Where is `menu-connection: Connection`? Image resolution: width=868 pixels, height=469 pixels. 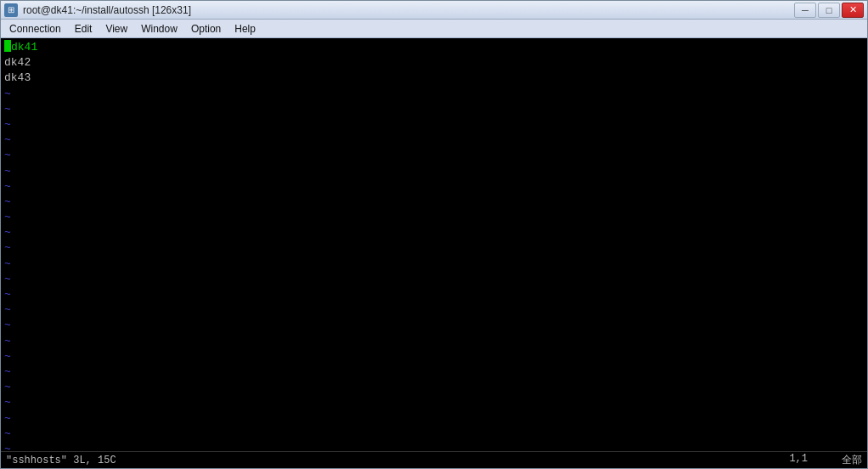 menu-connection: Connection is located at coordinates (36, 29).